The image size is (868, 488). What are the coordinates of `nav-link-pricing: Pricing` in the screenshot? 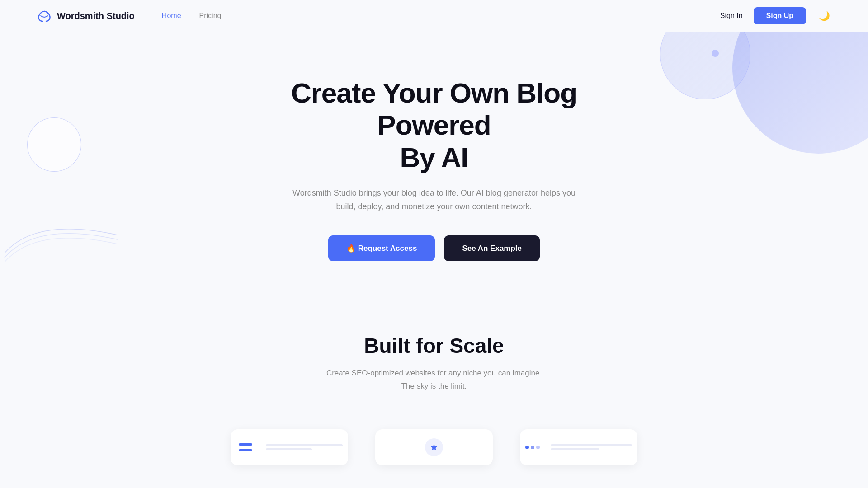 It's located at (211, 16).